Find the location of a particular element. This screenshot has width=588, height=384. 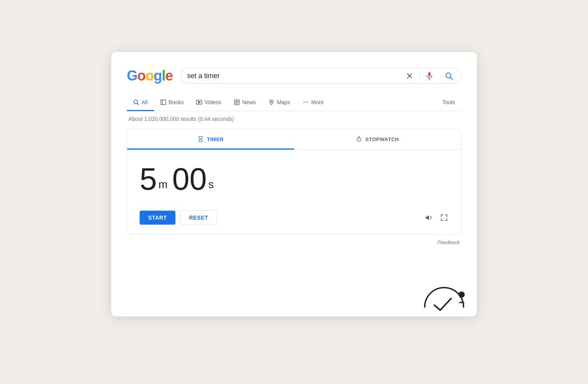

start-button: START is located at coordinates (158, 218).